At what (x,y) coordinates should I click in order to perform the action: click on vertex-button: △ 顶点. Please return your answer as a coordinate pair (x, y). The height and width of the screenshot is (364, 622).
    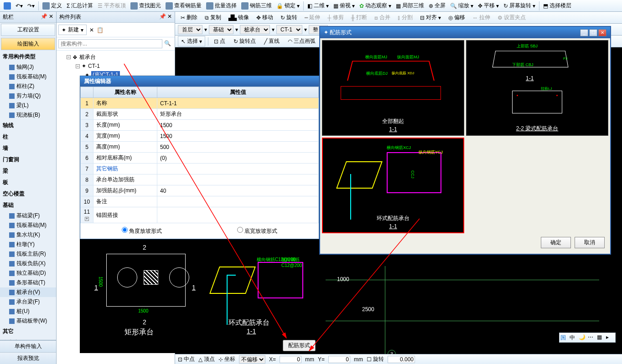
    Looking at the image, I should click on (207, 359).